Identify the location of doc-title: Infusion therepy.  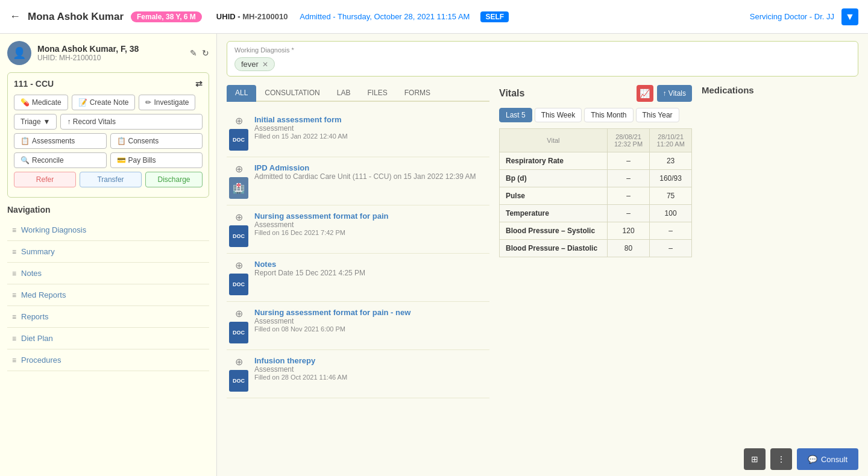
(371, 360).